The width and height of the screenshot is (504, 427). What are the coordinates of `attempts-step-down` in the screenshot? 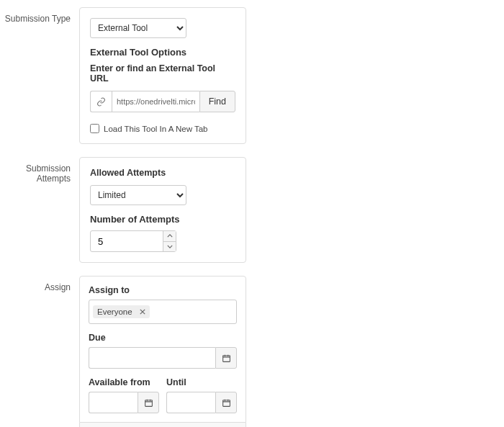 It's located at (170, 247).